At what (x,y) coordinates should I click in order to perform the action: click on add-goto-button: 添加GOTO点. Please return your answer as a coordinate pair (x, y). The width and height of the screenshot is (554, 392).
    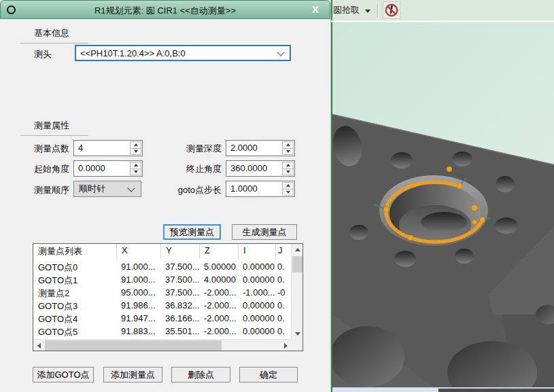
    Looking at the image, I should click on (63, 375).